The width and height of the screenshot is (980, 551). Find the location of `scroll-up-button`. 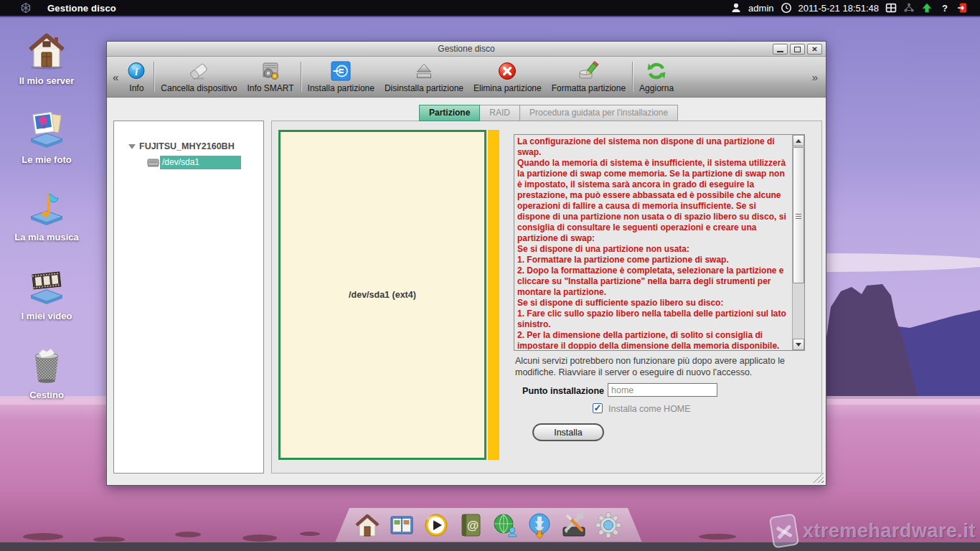

scroll-up-button is located at coordinates (798, 141).